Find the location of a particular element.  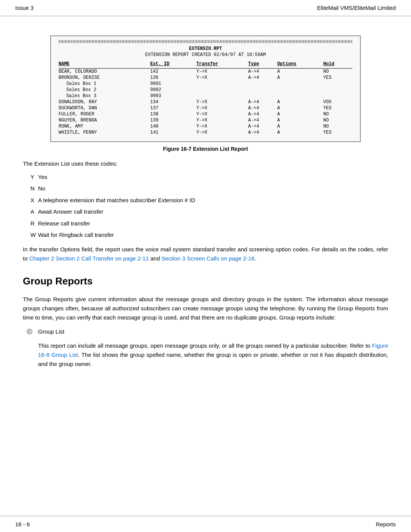

cell-ext: 138 is located at coordinates (174, 114).